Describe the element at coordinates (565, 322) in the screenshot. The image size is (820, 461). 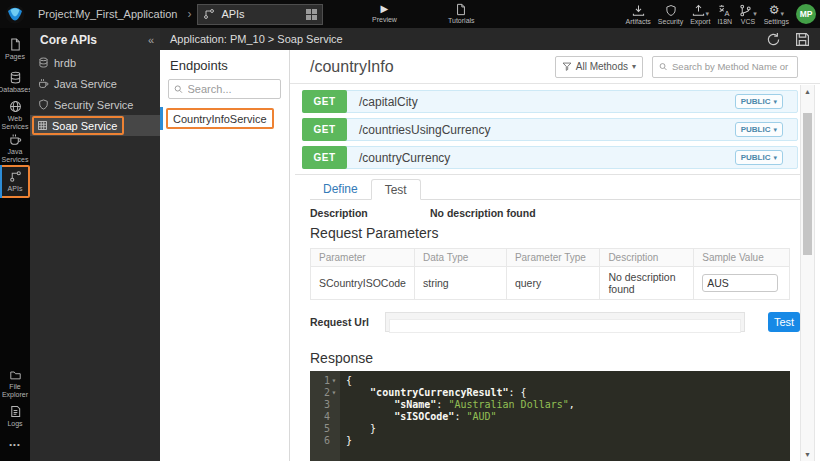
I see `request-url-field` at that location.